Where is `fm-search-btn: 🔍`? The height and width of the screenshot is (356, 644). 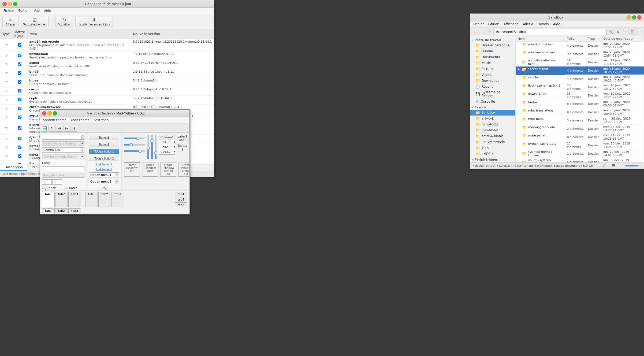
fm-search-btn: 🔍 is located at coordinates (611, 32).